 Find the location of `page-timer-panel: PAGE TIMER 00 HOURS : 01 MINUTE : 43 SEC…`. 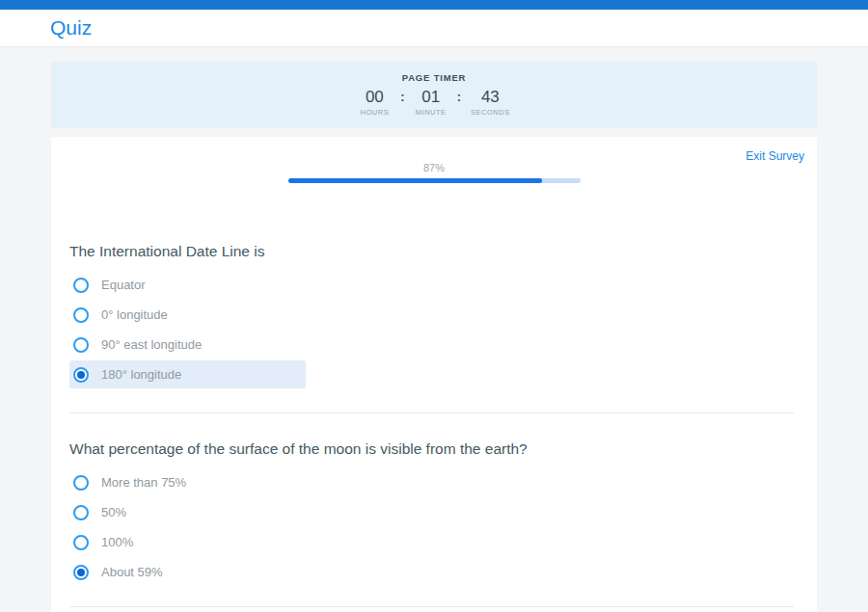

page-timer-panel: PAGE TIMER 00 HOURS : 01 MINUTE : 43 SEC… is located at coordinates (434, 94).